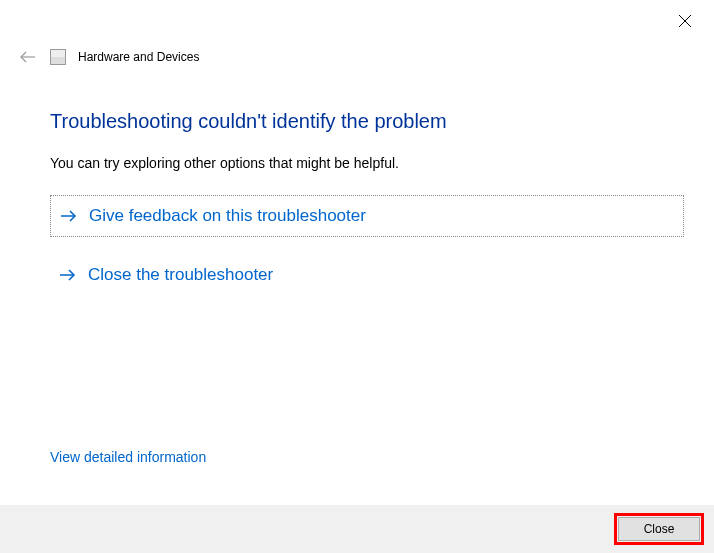  What do you see at coordinates (367, 163) in the screenshot?
I see `result-subtext: You can try exploring other options that…` at bounding box center [367, 163].